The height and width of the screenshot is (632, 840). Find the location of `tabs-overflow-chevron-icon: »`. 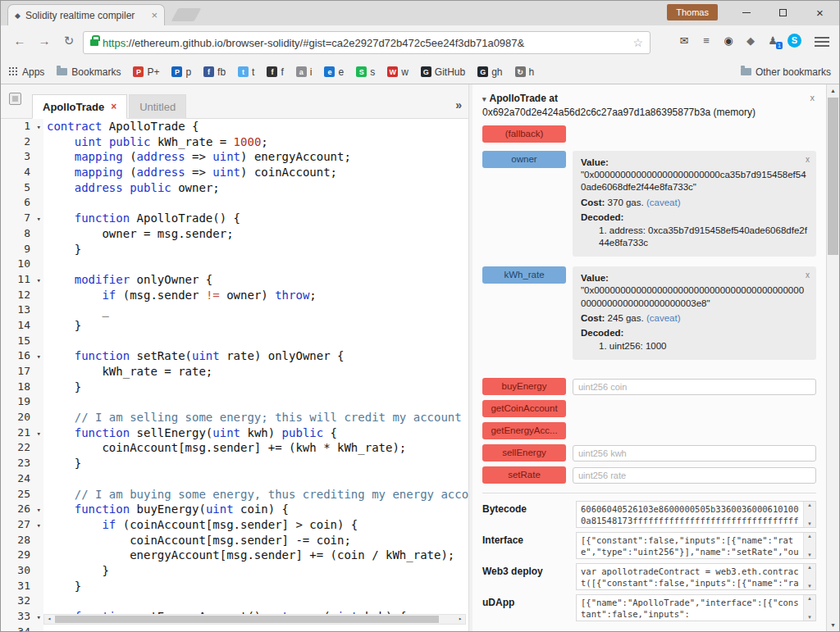

tabs-overflow-chevron-icon: » is located at coordinates (459, 105).